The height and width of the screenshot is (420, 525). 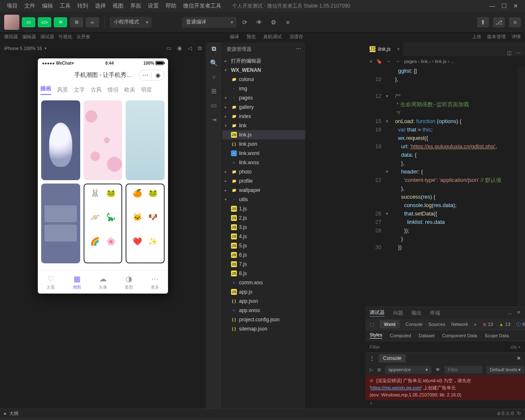 What do you see at coordinates (463, 370) in the screenshot?
I see `console-filter-input` at bounding box center [463, 370].